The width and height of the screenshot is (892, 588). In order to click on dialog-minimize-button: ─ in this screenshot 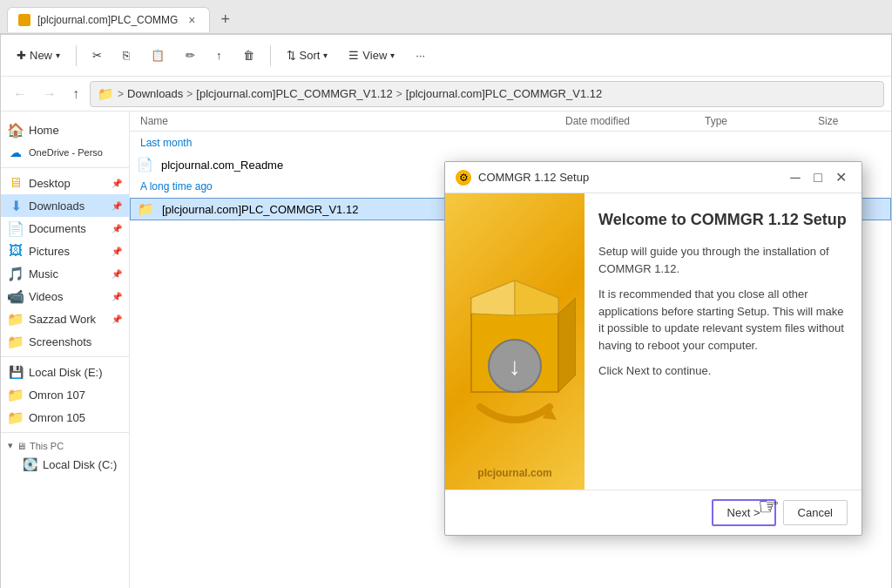, I will do `click(795, 178)`.